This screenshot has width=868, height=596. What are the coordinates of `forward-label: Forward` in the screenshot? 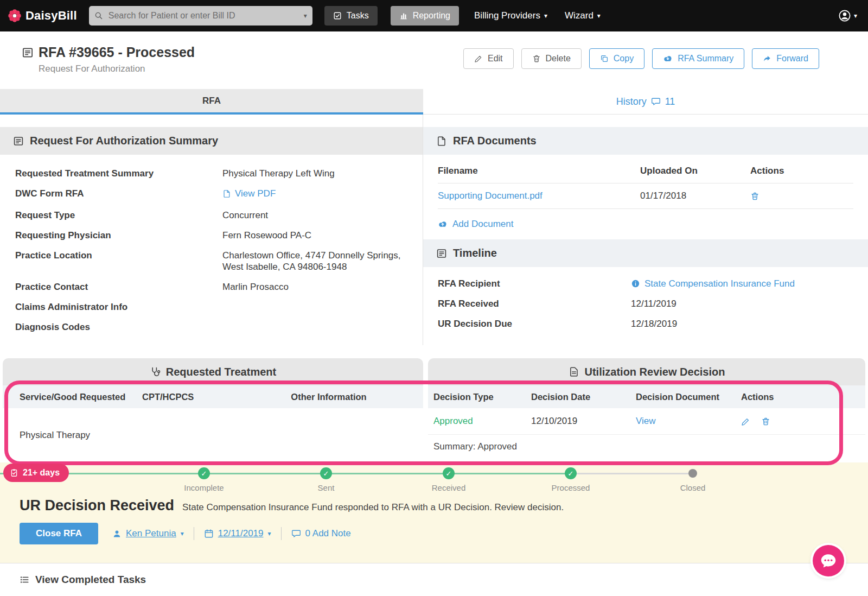 It's located at (792, 59).